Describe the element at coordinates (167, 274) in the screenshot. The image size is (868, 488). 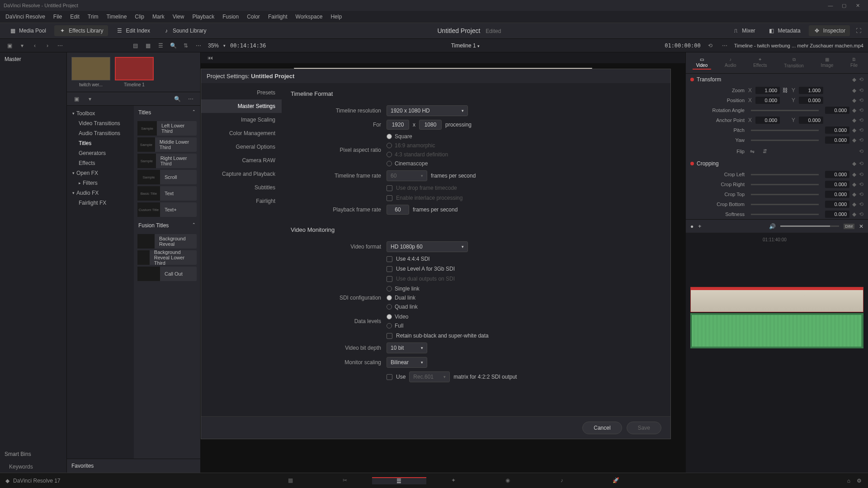
I see `fusion-title-item: Call Out` at that location.